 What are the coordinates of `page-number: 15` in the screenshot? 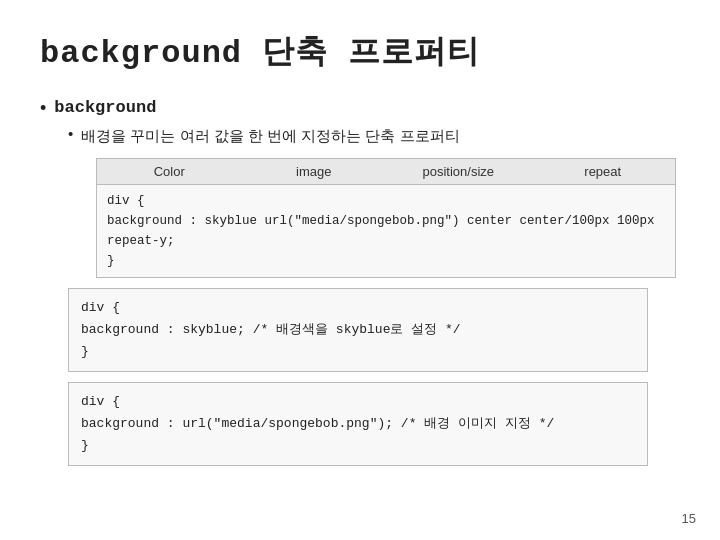 It's located at (689, 518).